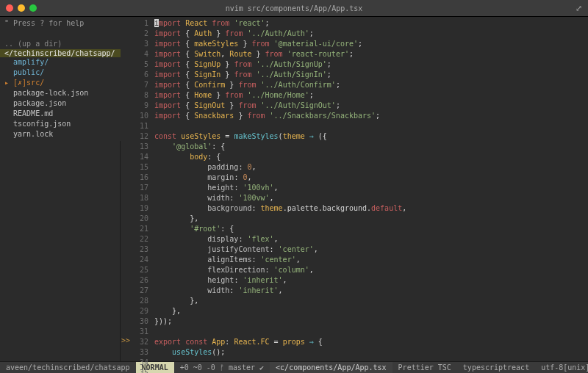 This screenshot has height=373, width=588. What do you see at coordinates (370, 137) in the screenshot?
I see `code-line: const useStyles = makeStyles(theme ⇒ ({` at bounding box center [370, 137].